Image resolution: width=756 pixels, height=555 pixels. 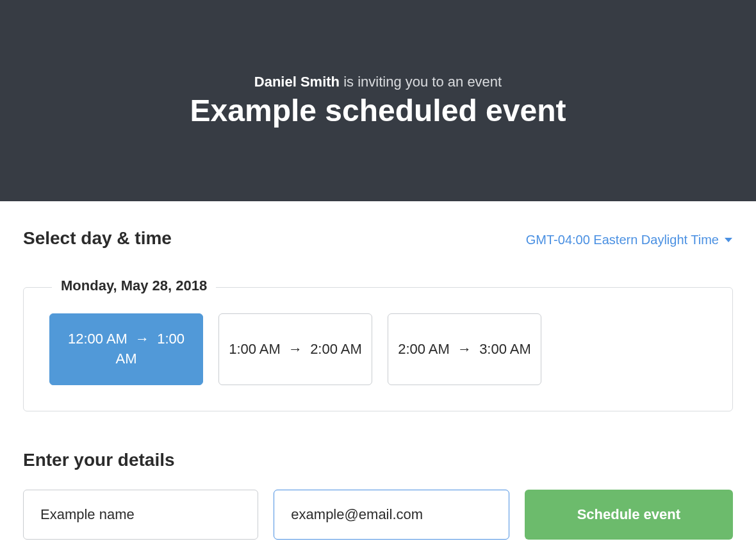 What do you see at coordinates (505, 349) in the screenshot?
I see `slot-end: 3:00 AM` at bounding box center [505, 349].